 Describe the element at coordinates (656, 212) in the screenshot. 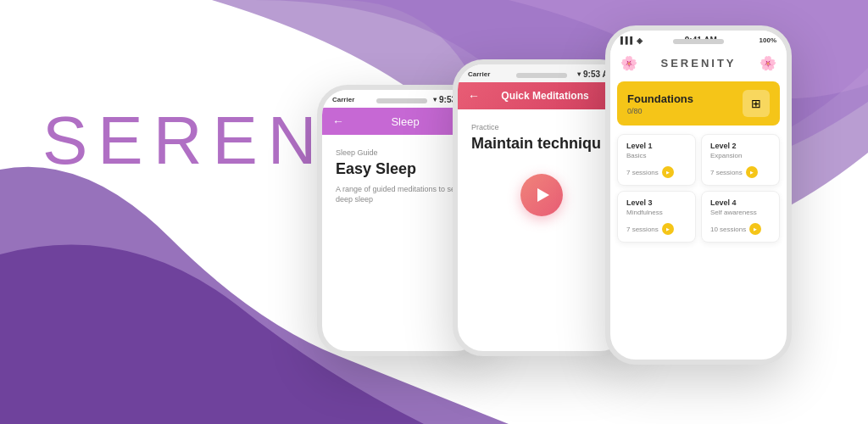

I see `level-3-subtitle: Mindfulness` at that location.